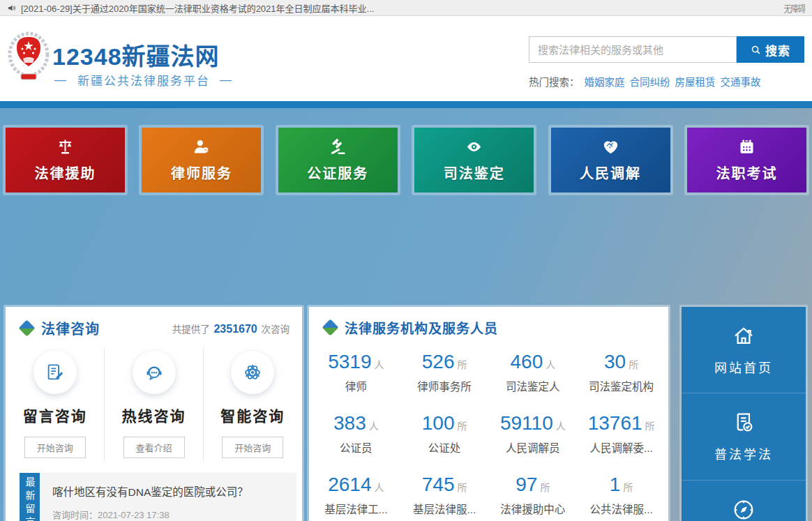 The width and height of the screenshot is (812, 521). I want to click on stat-lawyers: 5319人律师, so click(356, 372).